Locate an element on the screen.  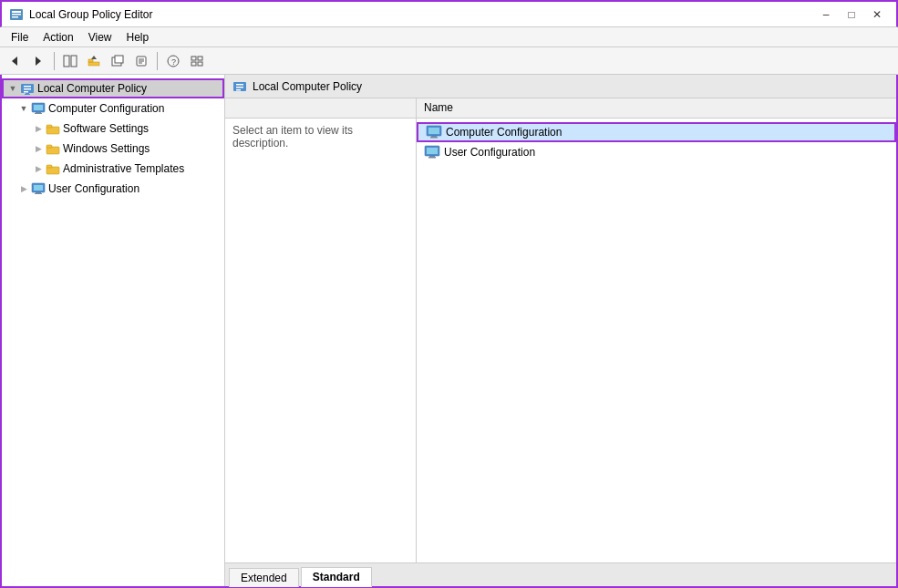
properties-button is located at coordinates (141, 61).